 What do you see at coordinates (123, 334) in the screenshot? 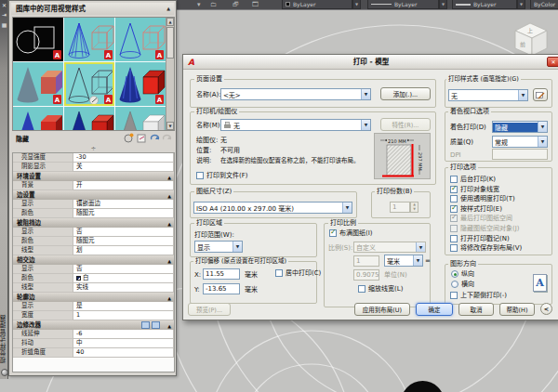
I see `property-value: -6` at bounding box center [123, 334].